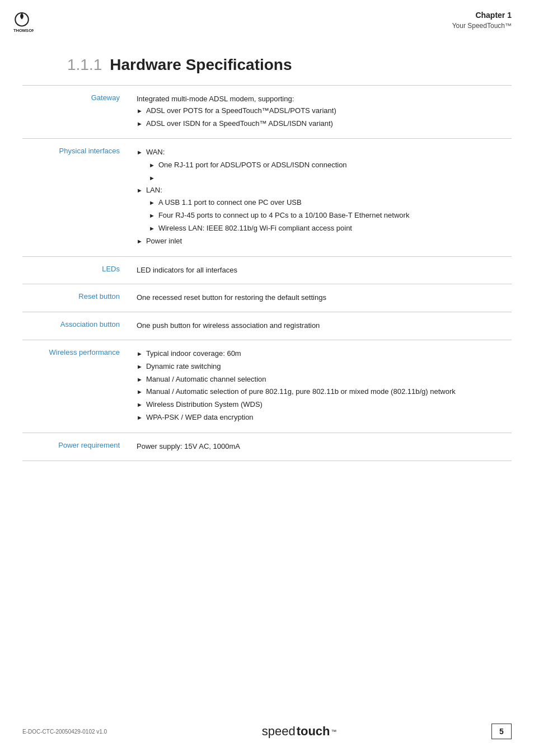 Image resolution: width=534 pixels, height=756 pixels. Describe the element at coordinates (299, 731) in the screenshot. I see `speedtouch-logo: speedtouch™` at that location.